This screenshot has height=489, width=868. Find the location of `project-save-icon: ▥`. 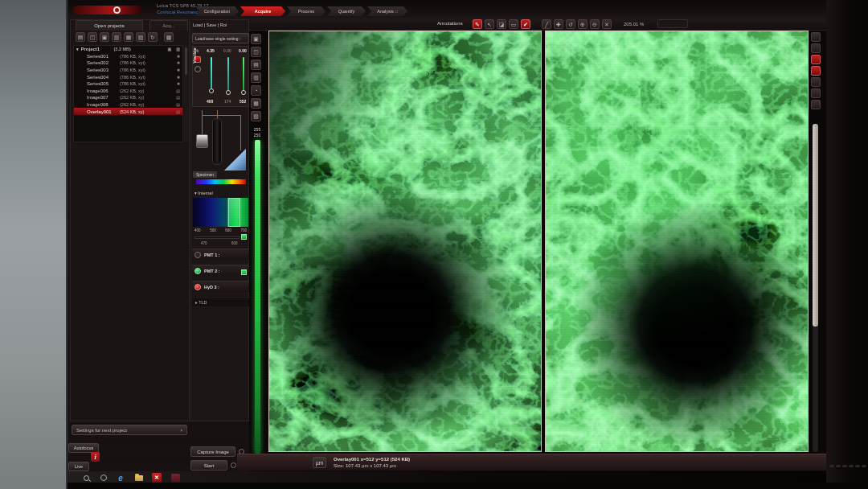

project-save-icon: ▥ is located at coordinates (178, 49).